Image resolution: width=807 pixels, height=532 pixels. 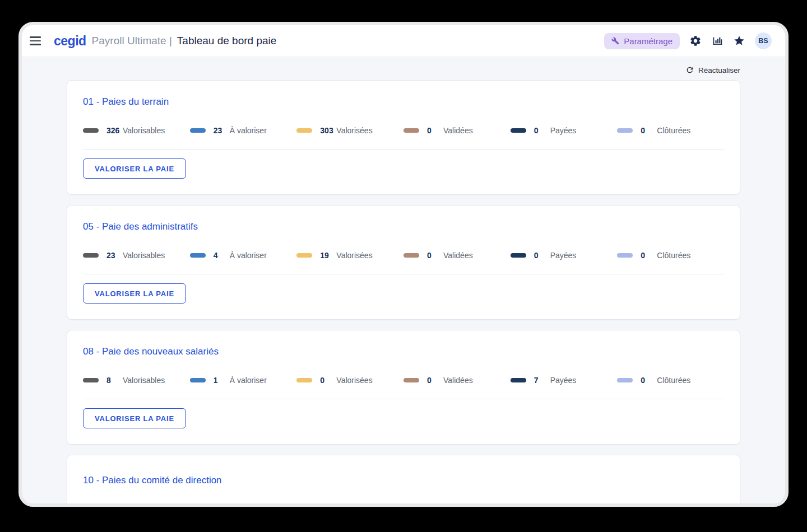 I want to click on status-stats-row: 23 Valorisables 4 À valoriser 19 Valoris…, so click(x=404, y=255).